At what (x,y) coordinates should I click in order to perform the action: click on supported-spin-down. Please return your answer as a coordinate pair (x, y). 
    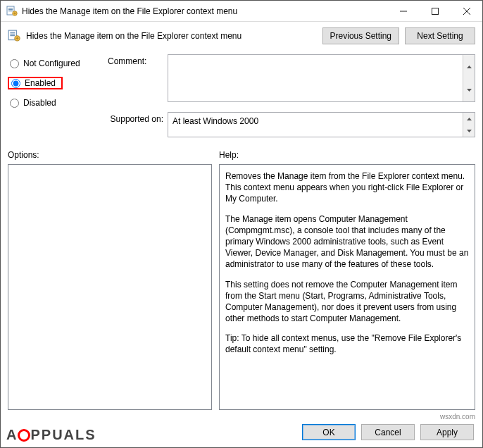
    Looking at the image, I should click on (469, 131).